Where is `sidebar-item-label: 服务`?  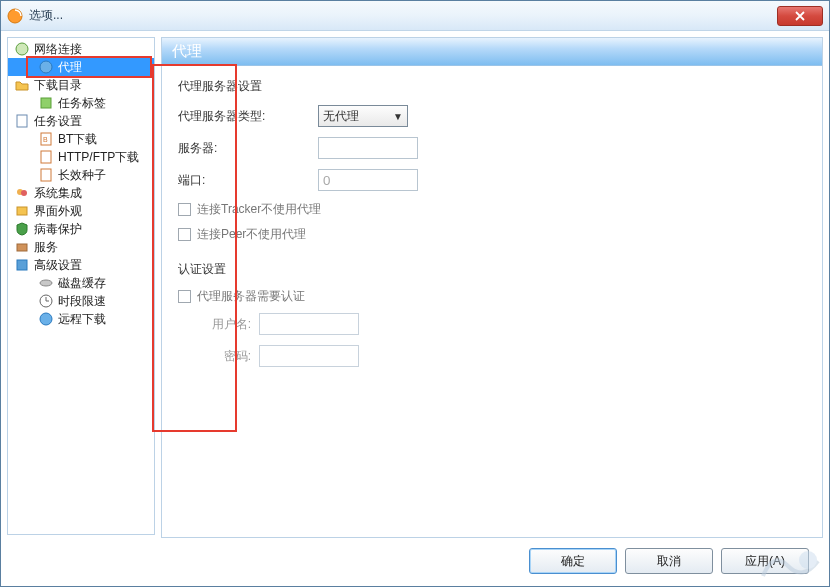
sidebar-item-label: 服务 is located at coordinates (46, 248).